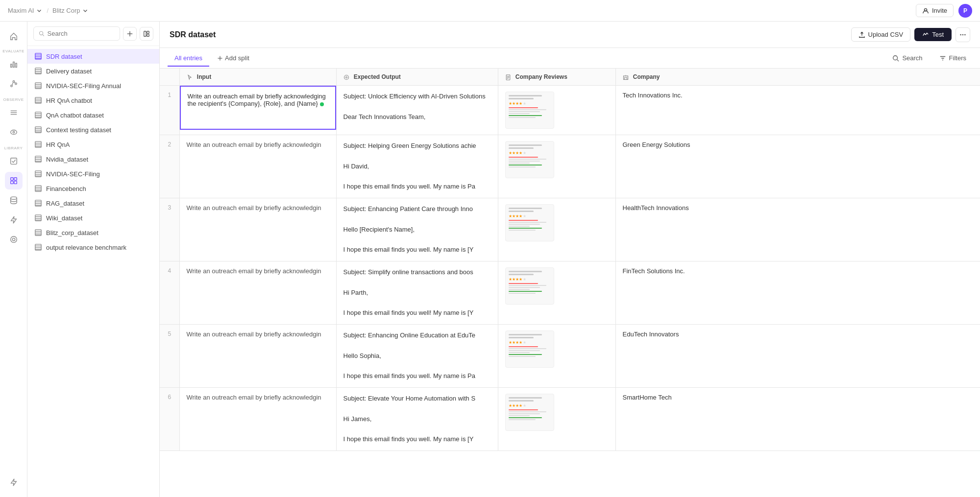 The image size is (980, 497). What do you see at coordinates (93, 71) in the screenshot?
I see `dataset-item-delivery: Delivery dataset` at bounding box center [93, 71].